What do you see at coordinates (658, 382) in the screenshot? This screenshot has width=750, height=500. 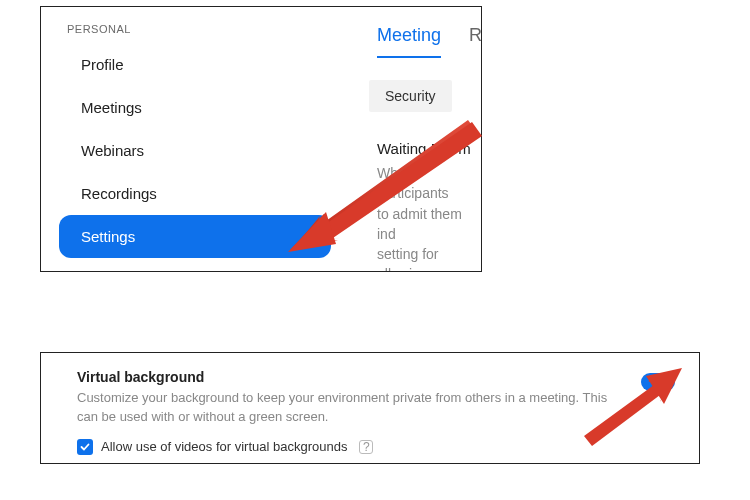 I see `virtual-background-toggle` at bounding box center [658, 382].